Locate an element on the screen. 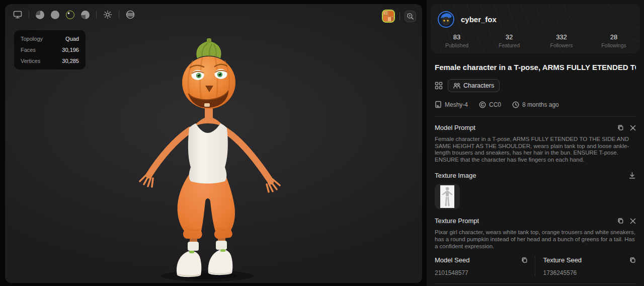  cat-avatar-icon is located at coordinates (446, 19).